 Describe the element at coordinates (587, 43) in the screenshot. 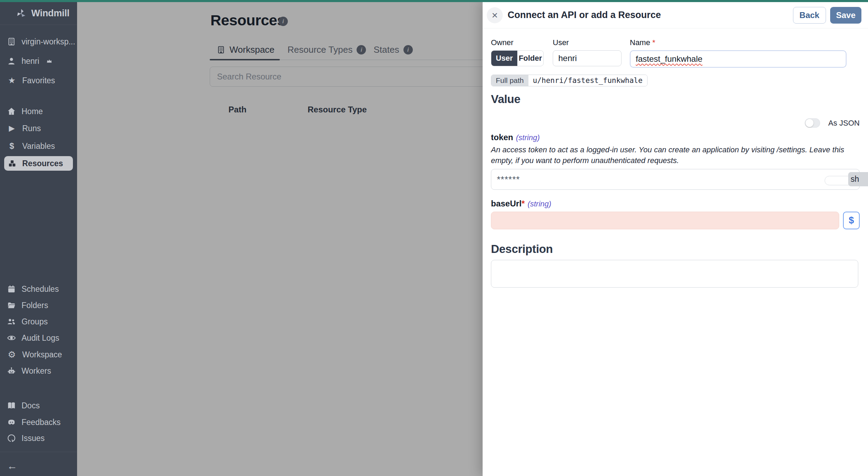

I see `user-label: User` at that location.